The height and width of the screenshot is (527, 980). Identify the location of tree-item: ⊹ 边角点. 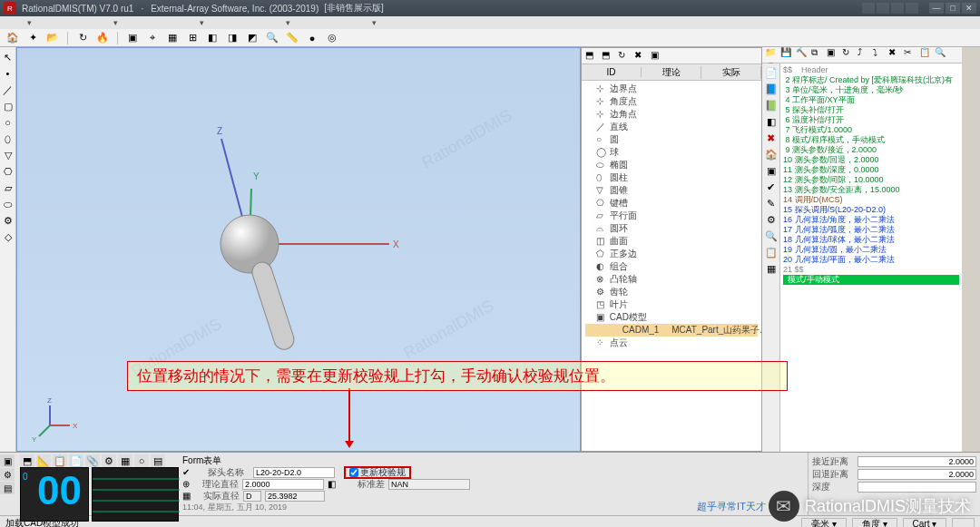
(671, 114).